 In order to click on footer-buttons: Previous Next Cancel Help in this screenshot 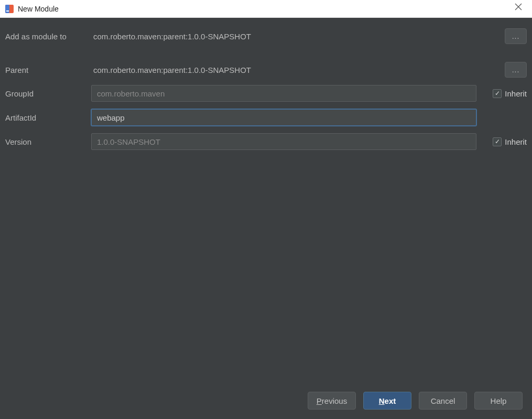, I will do `click(415, 401)`.